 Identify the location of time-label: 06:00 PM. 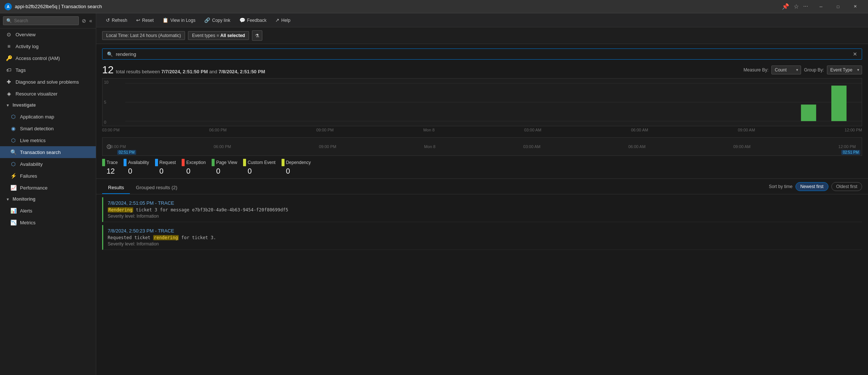
(218, 130).